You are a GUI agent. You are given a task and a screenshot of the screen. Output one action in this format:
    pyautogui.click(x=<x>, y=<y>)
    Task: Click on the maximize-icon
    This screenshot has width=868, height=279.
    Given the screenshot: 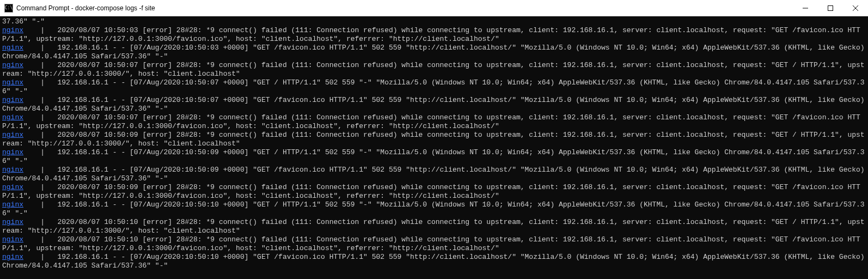 What is the action you would take?
    pyautogui.click(x=830, y=8)
    